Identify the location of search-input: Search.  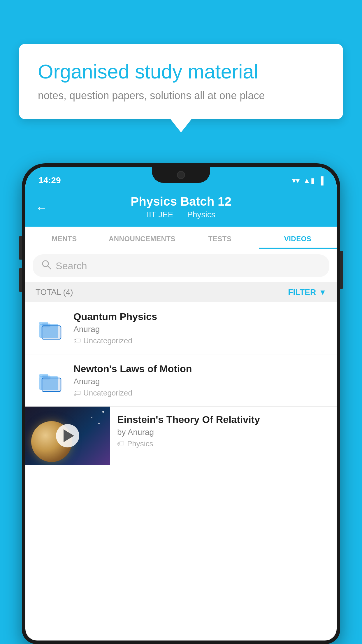
(71, 266).